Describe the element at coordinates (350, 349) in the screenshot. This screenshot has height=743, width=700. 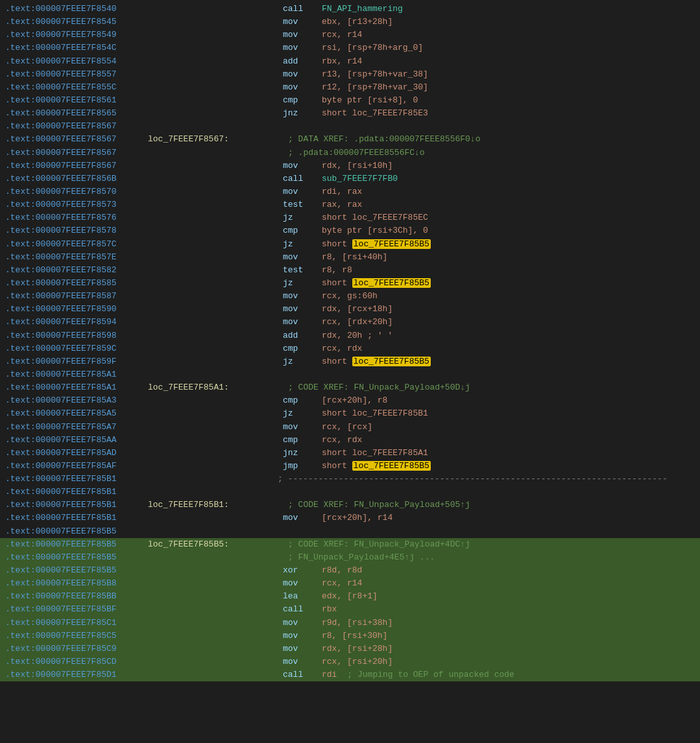
I see `table-row: .text:000007FEEE7F859Ccmprcx, rdx` at that location.